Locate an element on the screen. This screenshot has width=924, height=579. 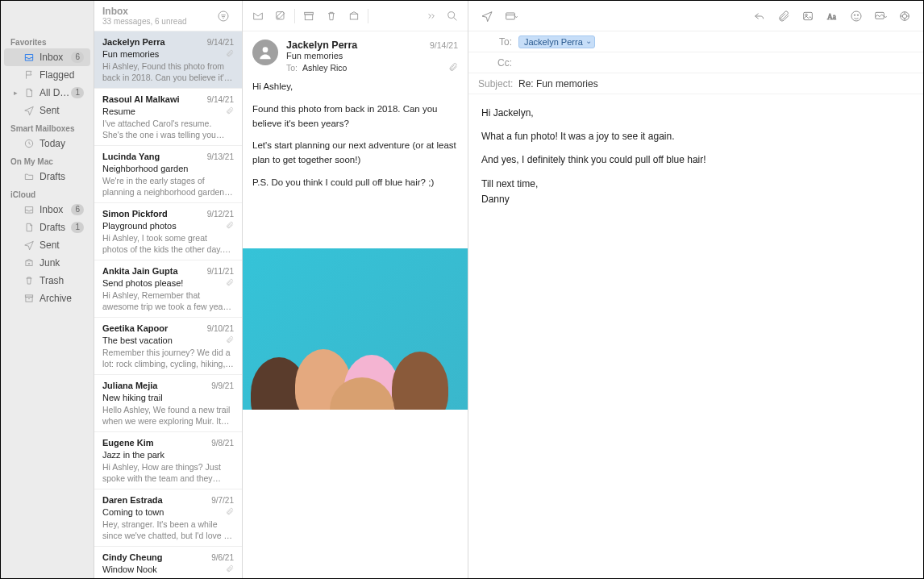
inbox-icon is located at coordinates (29, 57).